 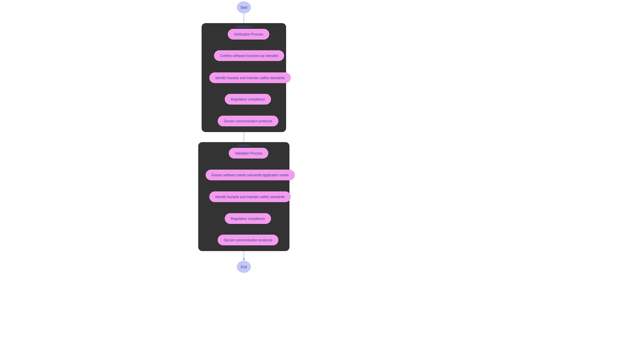 What do you see at coordinates (244, 7) in the screenshot?
I see `start-node: Start` at bounding box center [244, 7].